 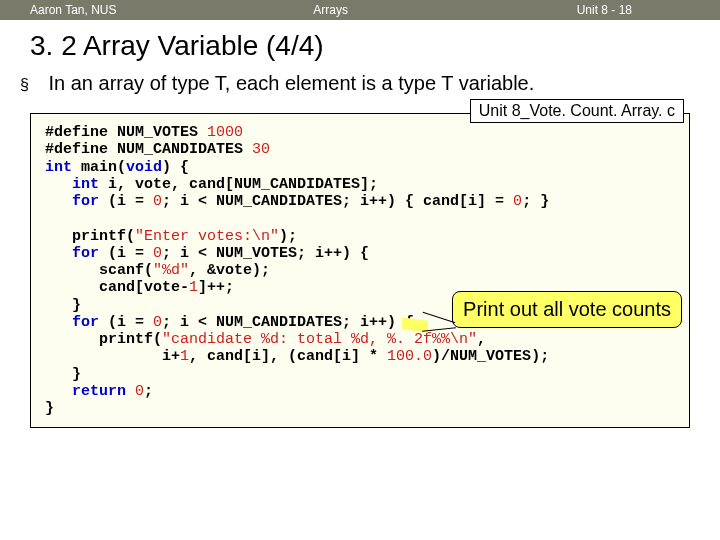 What do you see at coordinates (368, 84) in the screenshot?
I see `bullet-text: In an array of type T, each element is a…` at bounding box center [368, 84].